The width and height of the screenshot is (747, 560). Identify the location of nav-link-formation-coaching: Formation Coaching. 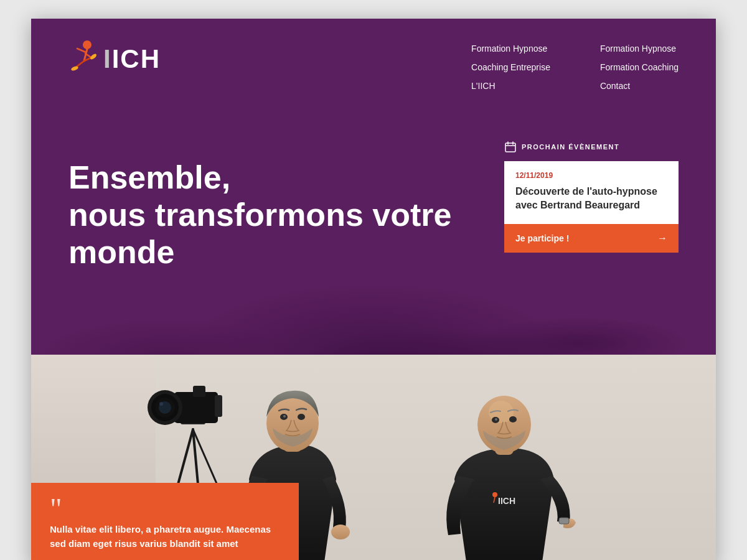
(639, 67).